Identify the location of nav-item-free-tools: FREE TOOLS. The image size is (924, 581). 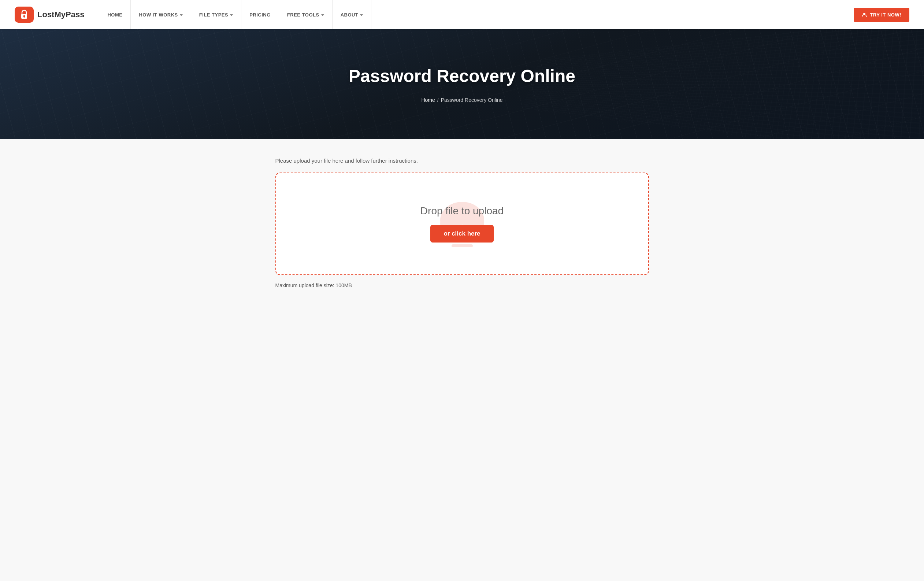
(305, 15).